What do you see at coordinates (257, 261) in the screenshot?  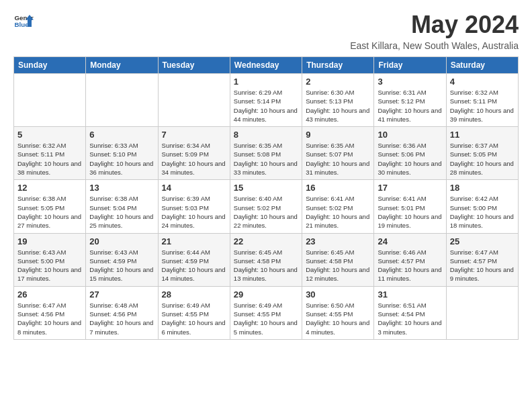 I see `sunset-text: Sunset: 4:58 PM` at bounding box center [257, 261].